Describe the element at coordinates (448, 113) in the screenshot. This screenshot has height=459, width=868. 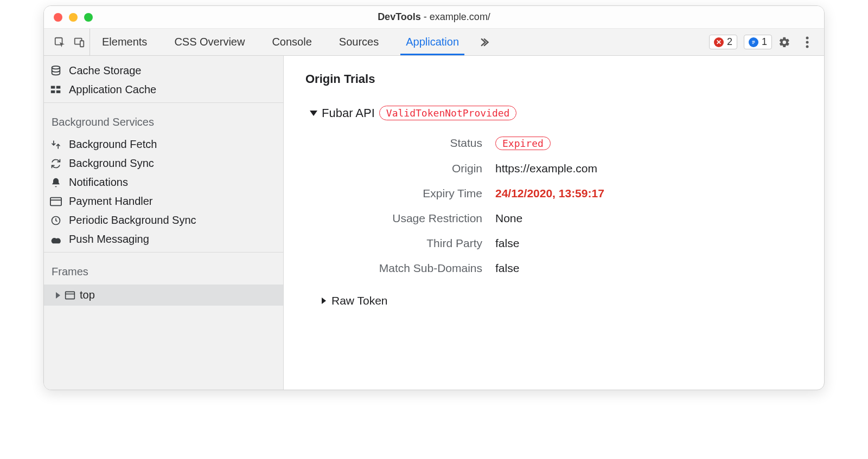
I see `trial-status-badge: ValidTokenNotProvided` at that location.